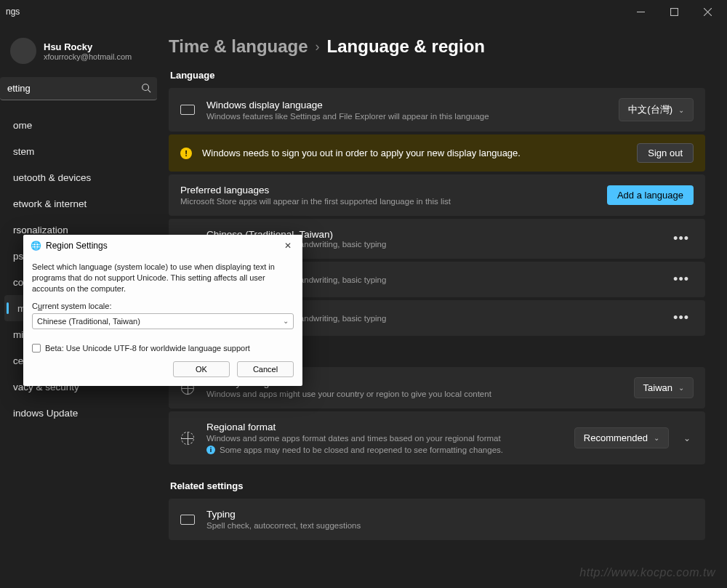 Image resolution: width=727 pixels, height=588 pixels. I want to click on dialog-description: Select which language (system locale) to…, so click(163, 278).